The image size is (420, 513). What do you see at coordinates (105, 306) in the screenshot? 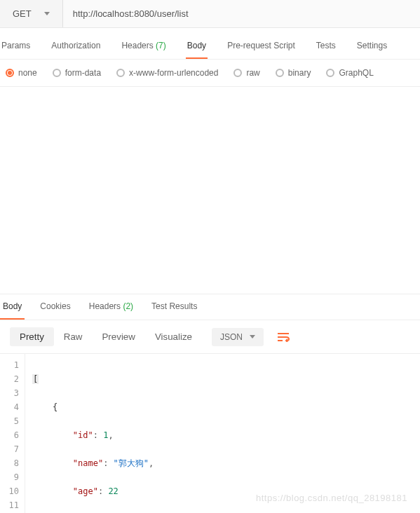
I see `resp-tab-headers-label: Headers` at bounding box center [105, 306].